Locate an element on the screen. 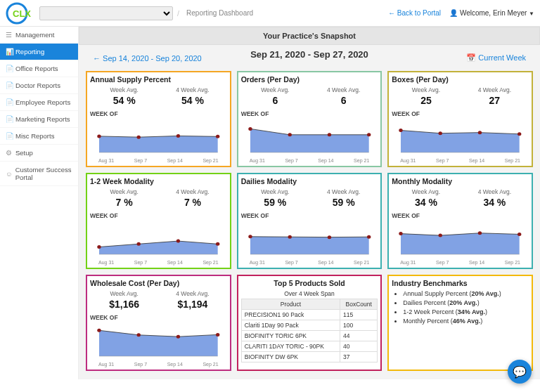  table-row: Clariti 1Day 90 Pack100 is located at coordinates (309, 326).